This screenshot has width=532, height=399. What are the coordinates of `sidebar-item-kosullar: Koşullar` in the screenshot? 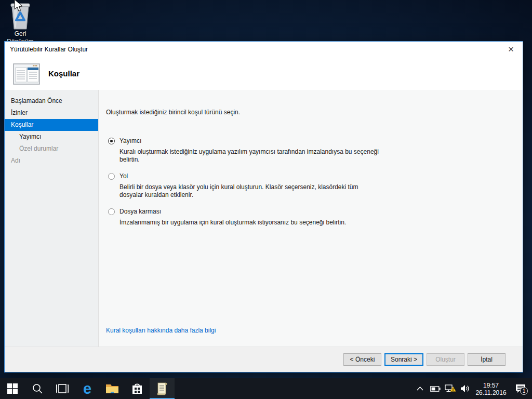 It's located at (51, 125).